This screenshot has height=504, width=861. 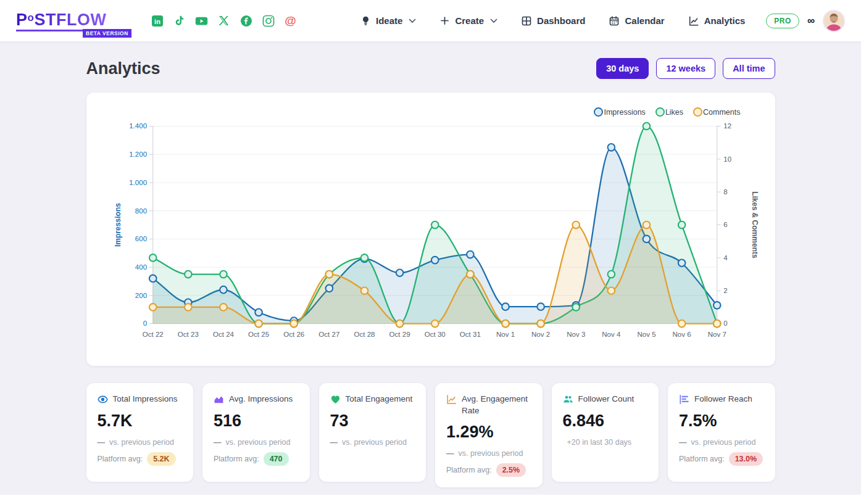 What do you see at coordinates (605, 442) in the screenshot?
I see `stat-card-delta: +20 in last 30 days` at bounding box center [605, 442].